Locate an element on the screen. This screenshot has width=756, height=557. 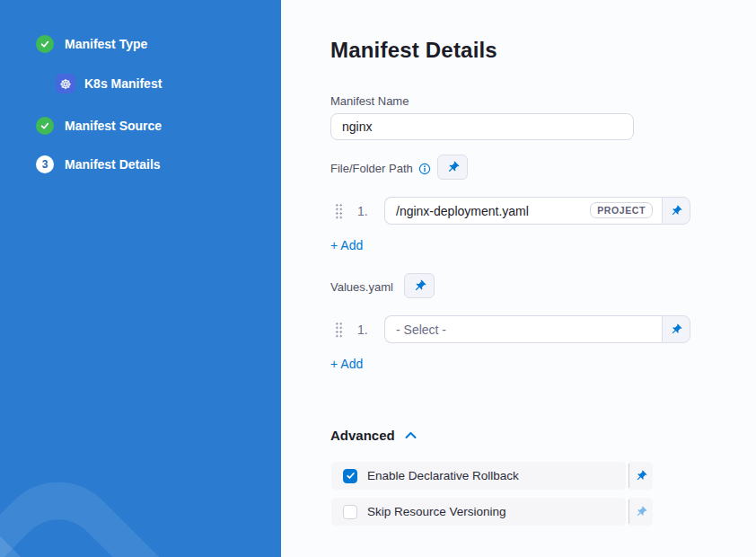
skip-resource-versioning-option: Skip Resource Versioning is located at coordinates (479, 512).